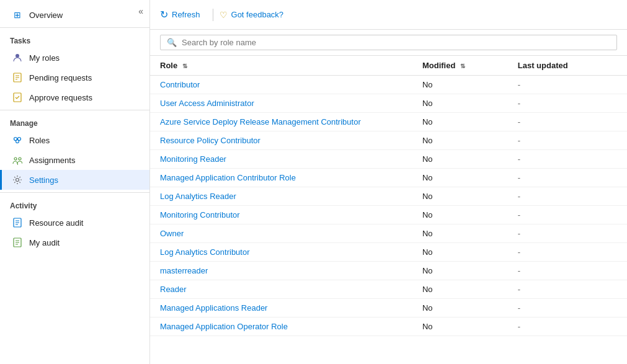  Describe the element at coordinates (282, 234) in the screenshot. I see `cell-role: Owner` at that location.